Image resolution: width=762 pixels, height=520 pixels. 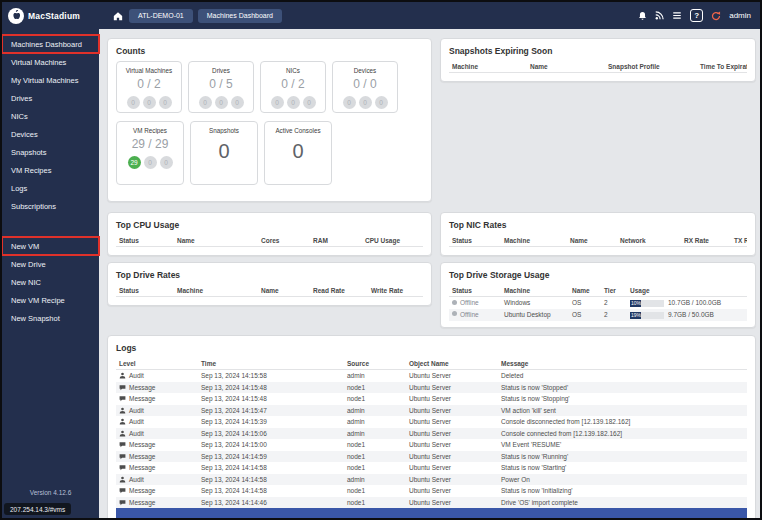 What do you see at coordinates (50, 188) in the screenshot?
I see `sidebar-item-logs: Logs` at bounding box center [50, 188].